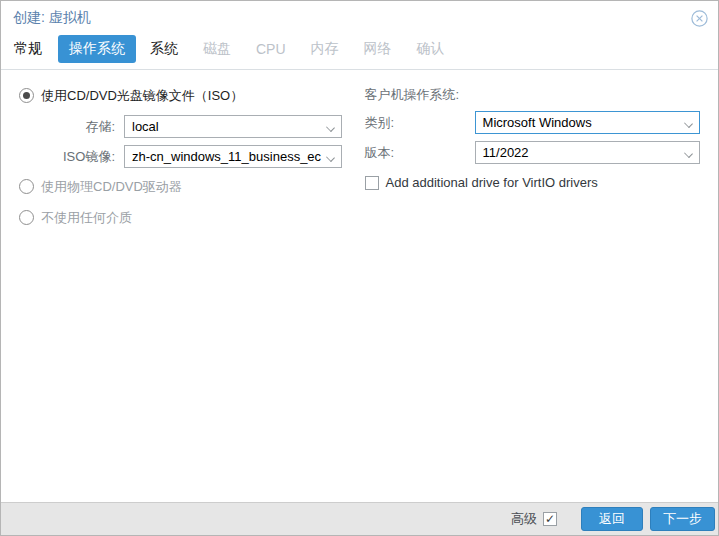 The image size is (719, 536). What do you see at coordinates (352, 18) in the screenshot?
I see `dialog-title: 创建: 虚拟机` at bounding box center [352, 18].